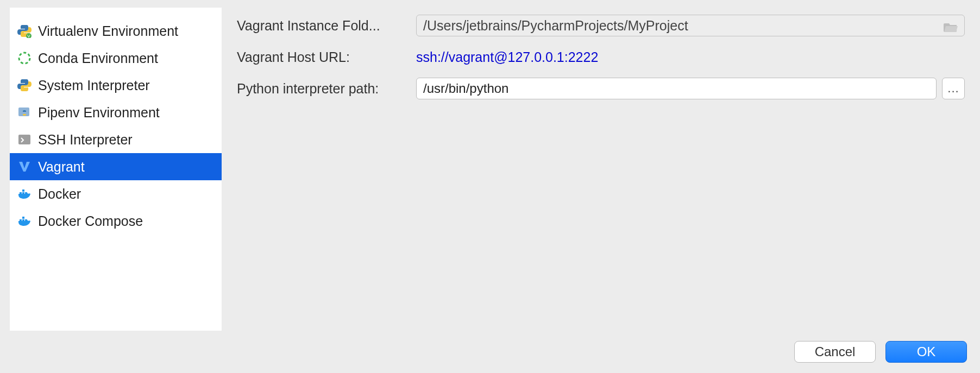  Describe the element at coordinates (326, 89) in the screenshot. I see `interpreter-path-label: Python interpreter path:` at that location.